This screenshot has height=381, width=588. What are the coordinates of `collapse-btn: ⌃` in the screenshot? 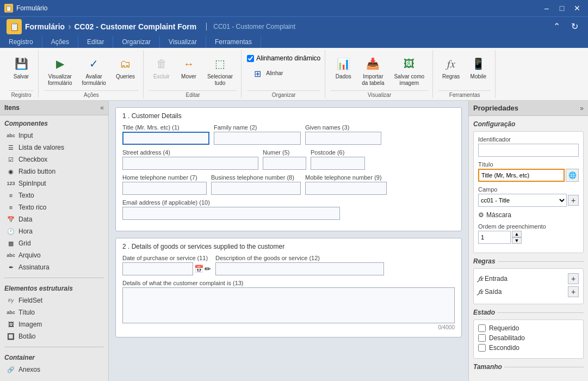 It's located at (557, 26).